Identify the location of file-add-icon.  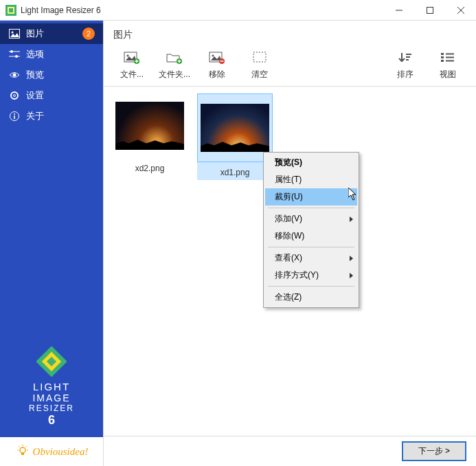
(132, 58).